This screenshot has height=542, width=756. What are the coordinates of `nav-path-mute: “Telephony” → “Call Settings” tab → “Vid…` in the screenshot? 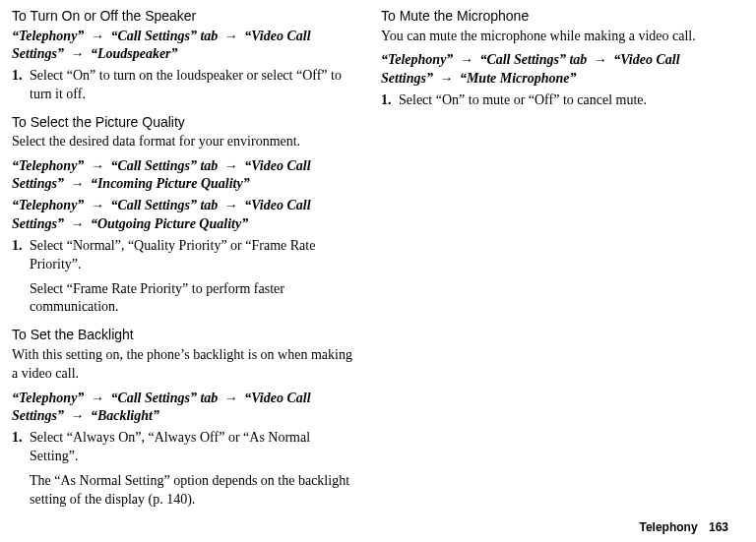 It's located at (555, 69).